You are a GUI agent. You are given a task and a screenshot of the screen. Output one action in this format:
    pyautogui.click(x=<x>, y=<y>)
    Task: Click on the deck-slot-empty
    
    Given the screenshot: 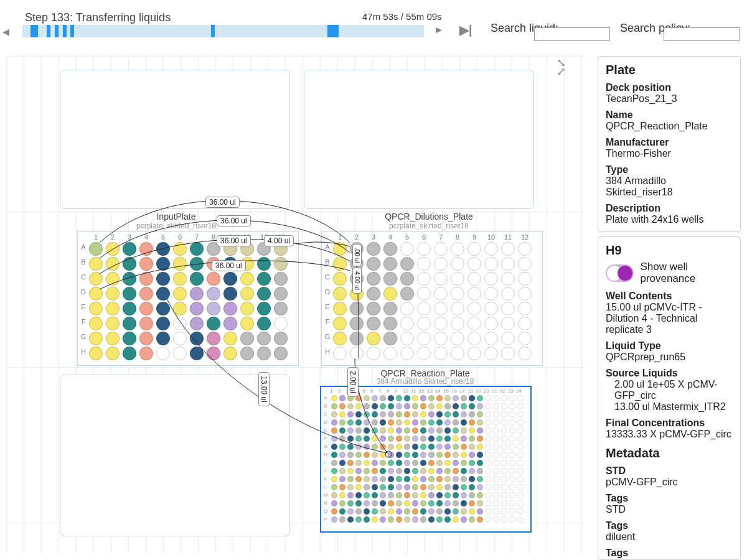 What is the action you would take?
    pyautogui.click(x=419, y=139)
    